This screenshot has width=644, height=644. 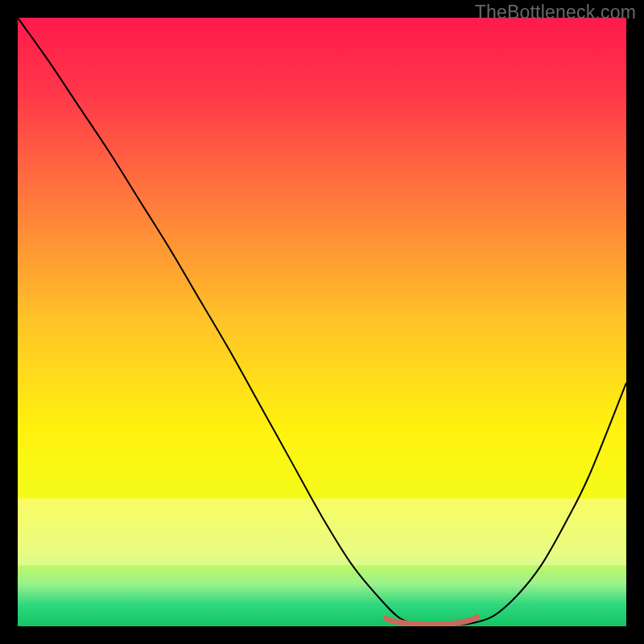 I want to click on highlight-band, so click(x=322, y=531).